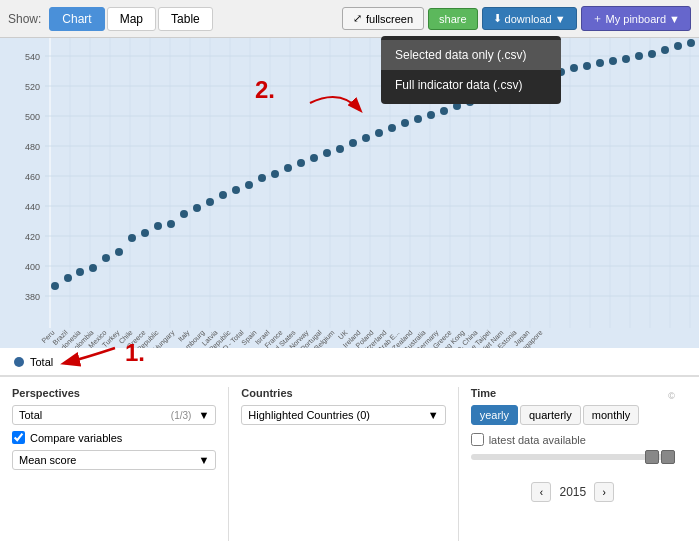 The width and height of the screenshot is (699, 554). I want to click on show-label: Show:, so click(24, 19).